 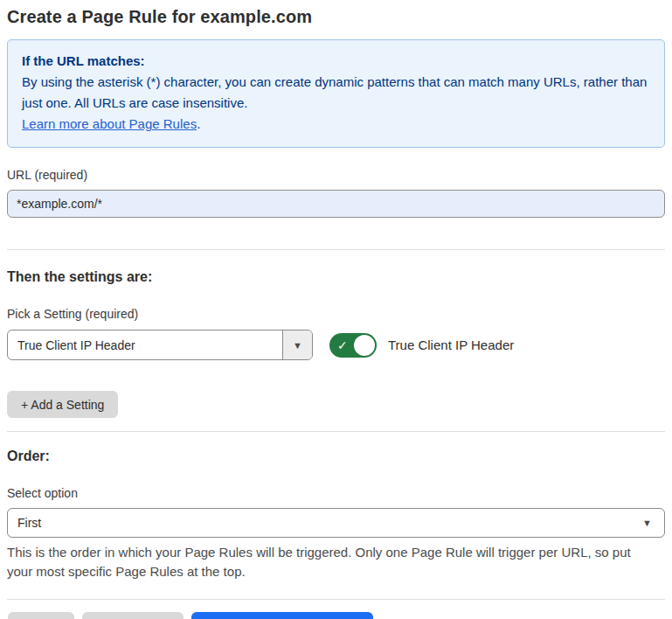 I want to click on order-select-label: Select option, so click(x=336, y=493).